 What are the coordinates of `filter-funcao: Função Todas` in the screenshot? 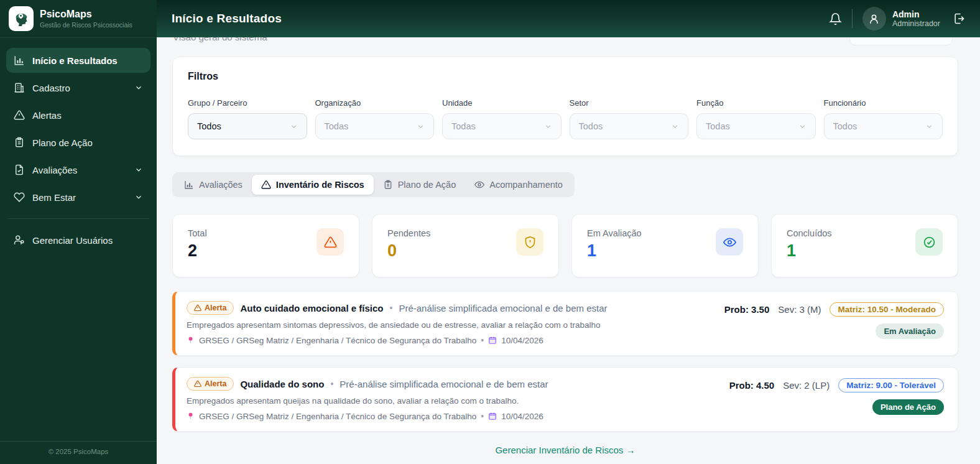 It's located at (756, 119).